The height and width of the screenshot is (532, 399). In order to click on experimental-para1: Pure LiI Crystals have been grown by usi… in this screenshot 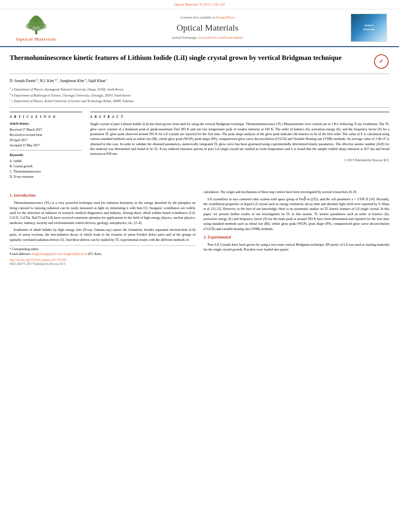, I will do `click(296, 247)`.